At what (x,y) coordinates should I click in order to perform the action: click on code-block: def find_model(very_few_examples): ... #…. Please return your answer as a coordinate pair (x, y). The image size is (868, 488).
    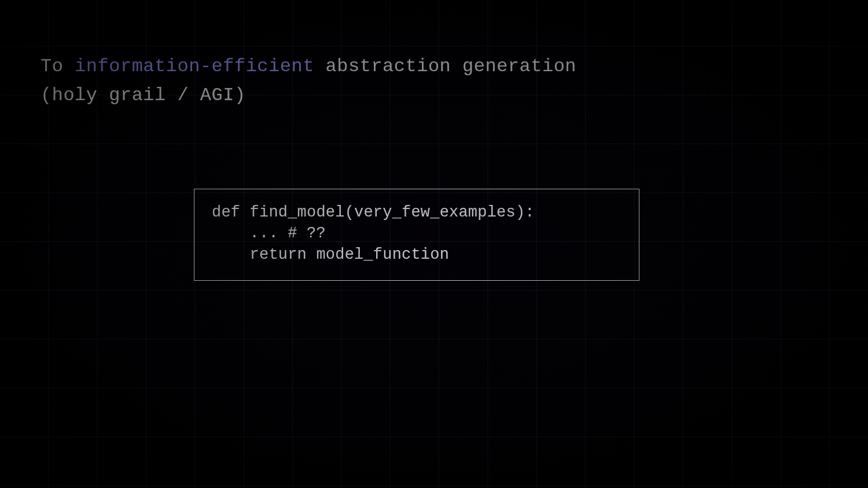
    Looking at the image, I should click on (417, 235).